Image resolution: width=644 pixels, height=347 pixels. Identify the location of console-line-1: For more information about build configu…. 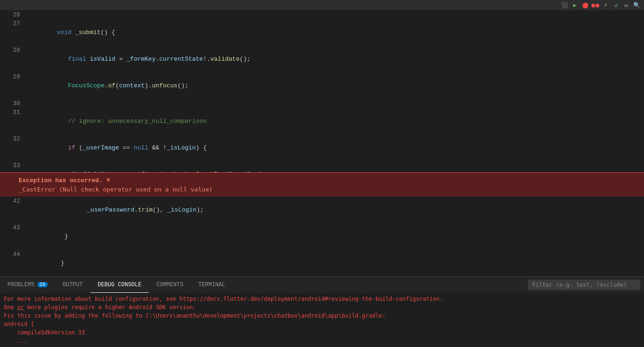
(322, 299).